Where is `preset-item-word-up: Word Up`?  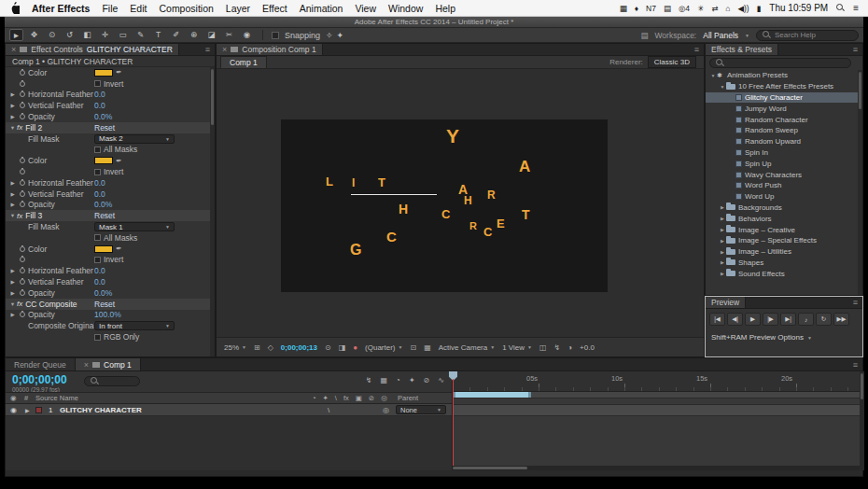 preset-item-word-up: Word Up is located at coordinates (782, 197).